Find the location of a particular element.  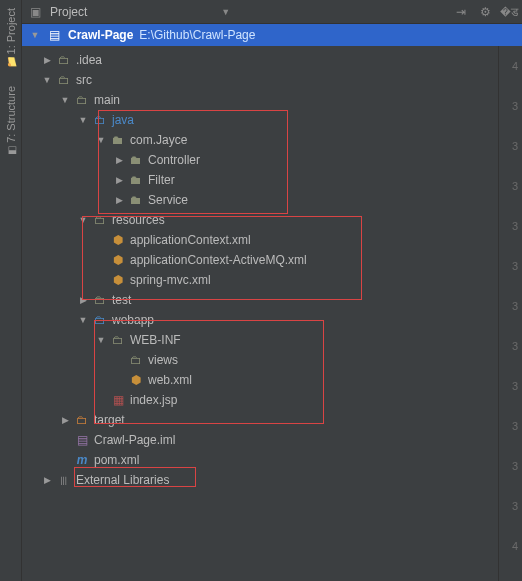

tree-item-idea: 🗀.idea is located at coordinates (275, 60).